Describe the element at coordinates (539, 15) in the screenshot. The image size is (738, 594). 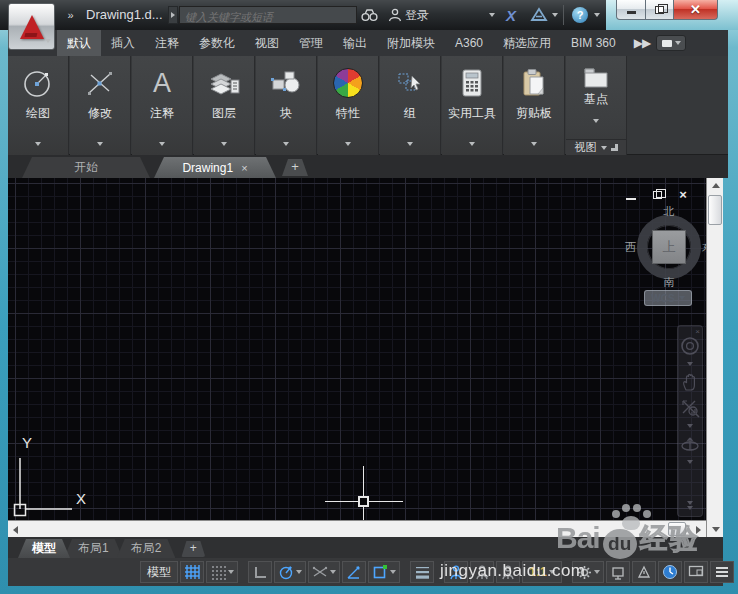
I see `a360-button` at that location.